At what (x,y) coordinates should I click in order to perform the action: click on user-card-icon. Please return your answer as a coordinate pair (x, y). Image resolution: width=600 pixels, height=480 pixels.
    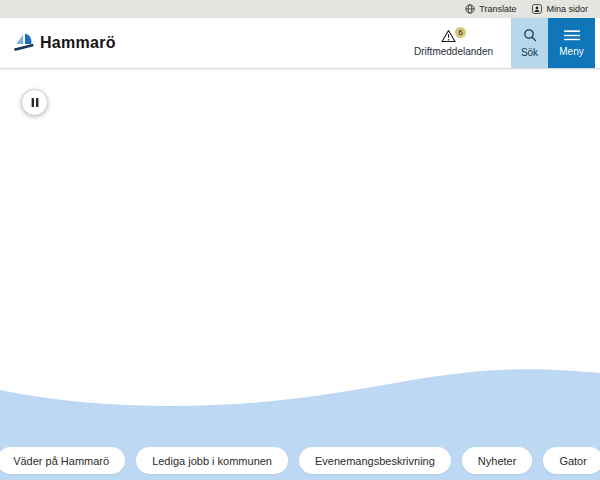
    Looking at the image, I should click on (537, 9).